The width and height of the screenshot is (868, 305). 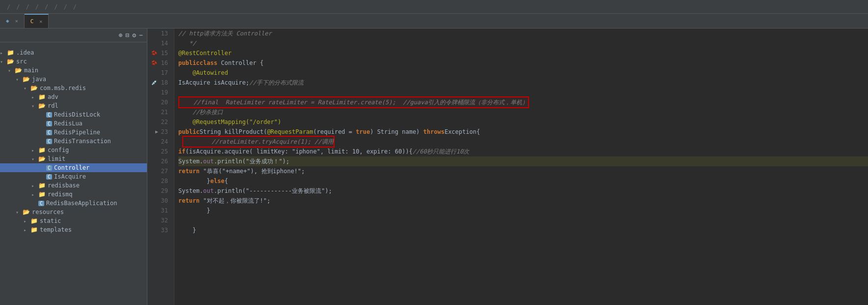 What do you see at coordinates (74, 230) in the screenshot?
I see `tree-item-templates: ▸📁templates` at bounding box center [74, 230].